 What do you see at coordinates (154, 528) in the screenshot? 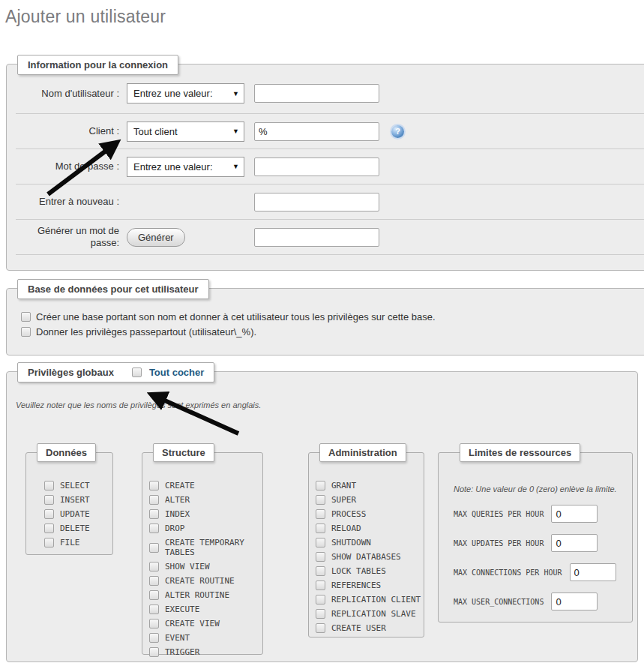
I see `drop-checkbox` at bounding box center [154, 528].